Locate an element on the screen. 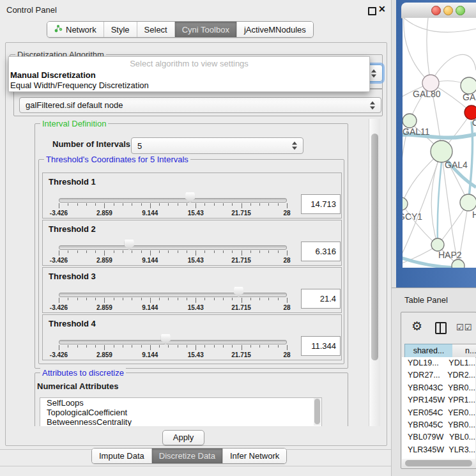 This screenshot has width=476, height=476. table-cell: YDL1... is located at coordinates (461, 363).